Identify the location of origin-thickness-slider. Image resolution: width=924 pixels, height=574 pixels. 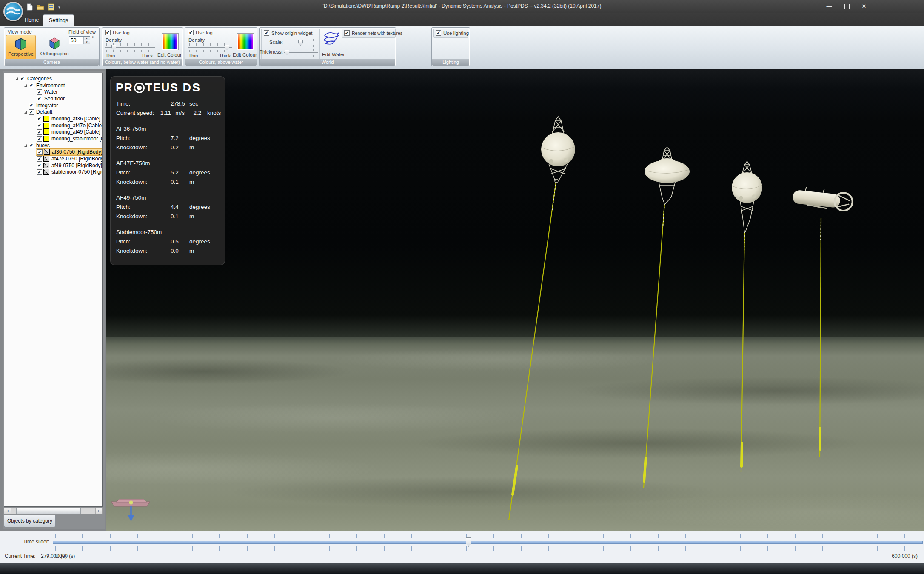
(301, 53).